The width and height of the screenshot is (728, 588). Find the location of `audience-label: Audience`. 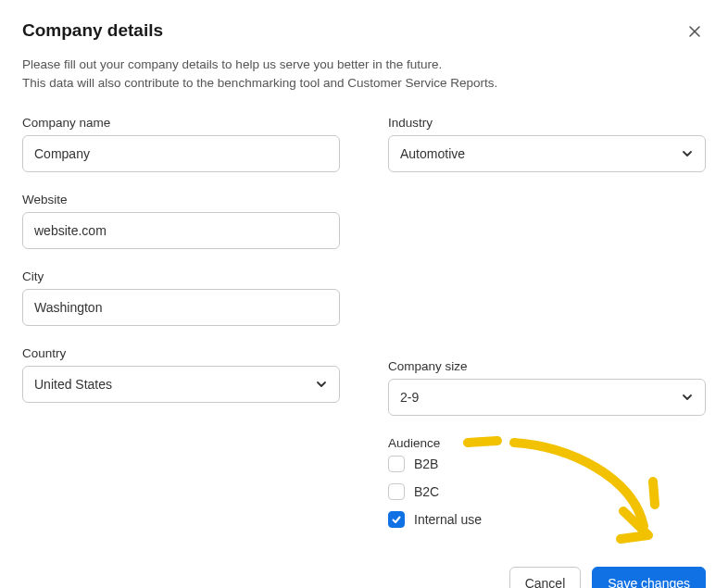

audience-label: Audience is located at coordinates (546, 443).